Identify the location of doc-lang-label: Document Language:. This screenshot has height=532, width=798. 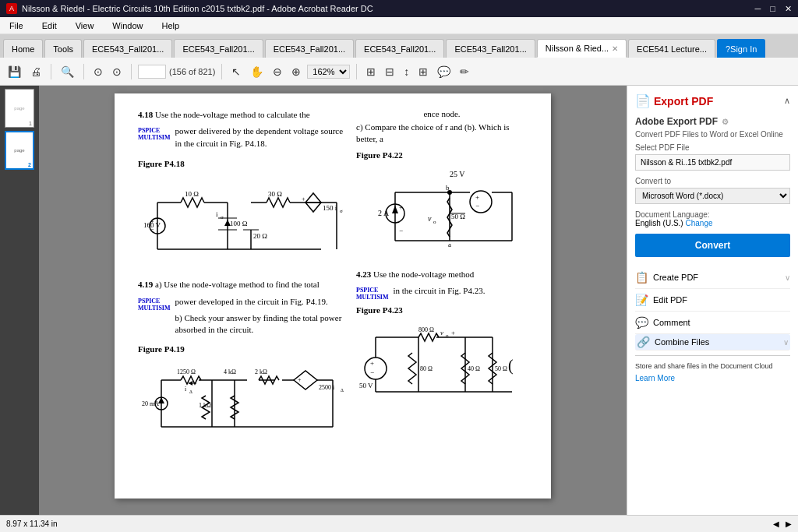
(712, 215).